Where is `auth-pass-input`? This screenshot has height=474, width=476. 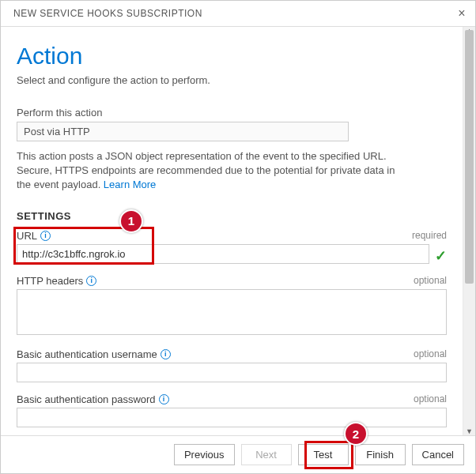 auth-pass-input is located at coordinates (232, 417).